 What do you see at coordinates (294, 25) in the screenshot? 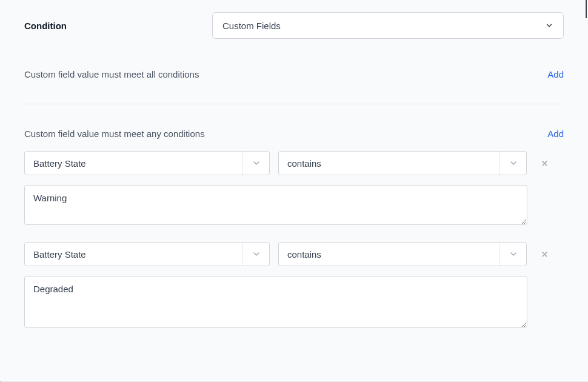
I see `condition-type-row: Condition Custom Fields` at bounding box center [294, 25].